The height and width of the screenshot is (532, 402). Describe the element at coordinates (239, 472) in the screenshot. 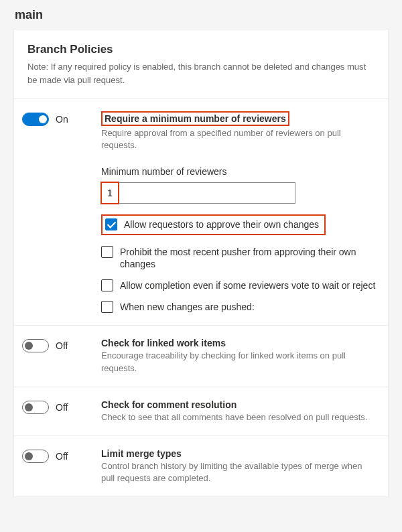

I see `policy-desc-limit-merge: Control branch history by limiting the a…` at that location.